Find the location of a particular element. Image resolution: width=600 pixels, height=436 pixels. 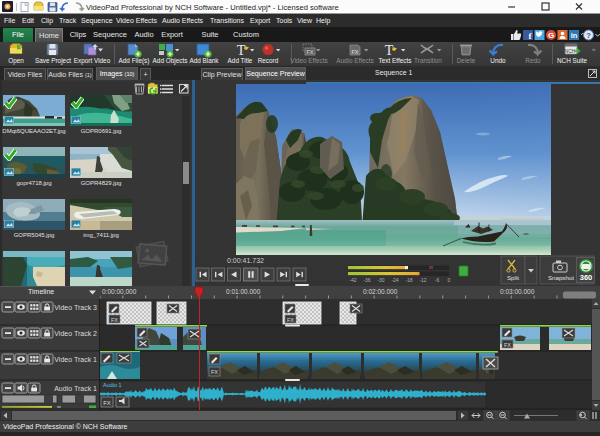

svg-text: -24 is located at coordinates (394, 280).